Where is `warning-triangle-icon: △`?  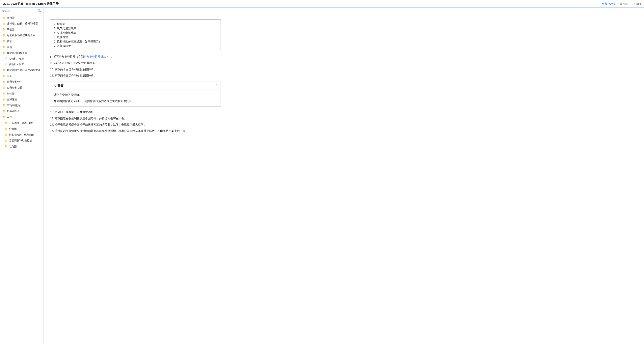 warning-triangle-icon: △ is located at coordinates (54, 86).